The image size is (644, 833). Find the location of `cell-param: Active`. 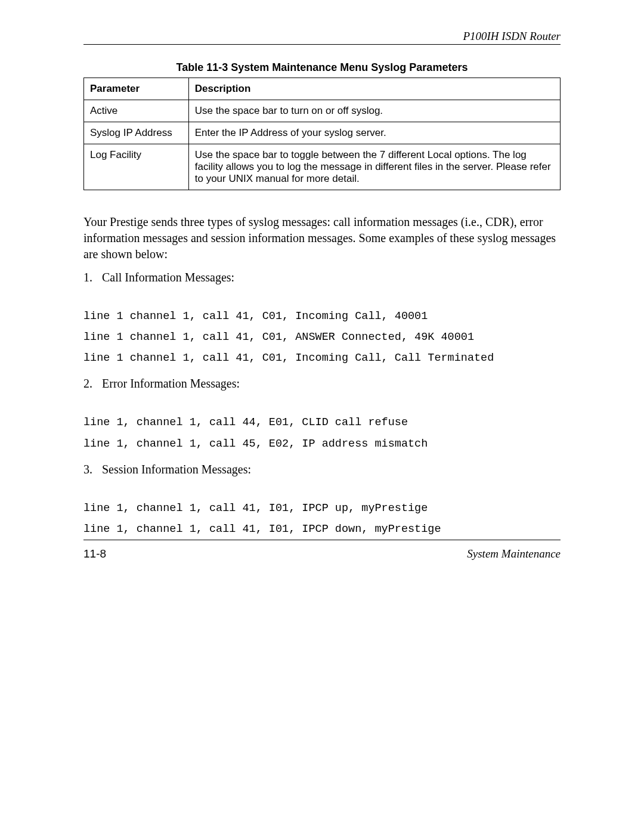

cell-param: Active is located at coordinates (137, 111).